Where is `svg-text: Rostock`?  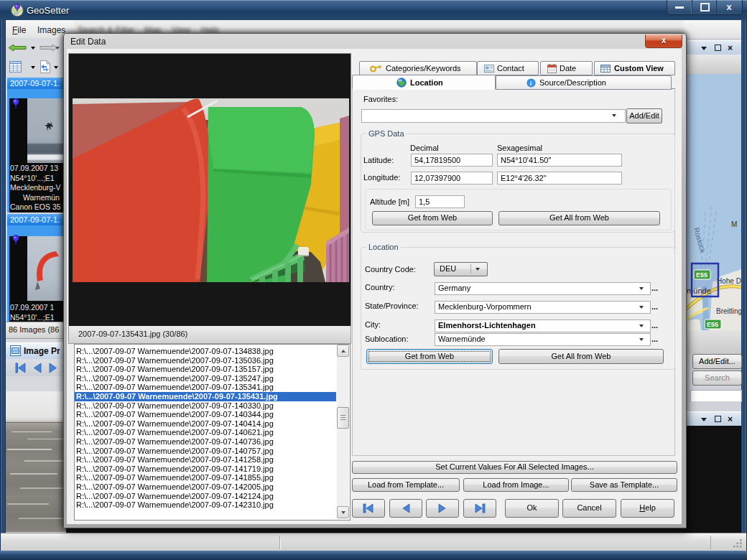 svg-text: Rostock is located at coordinates (700, 241).